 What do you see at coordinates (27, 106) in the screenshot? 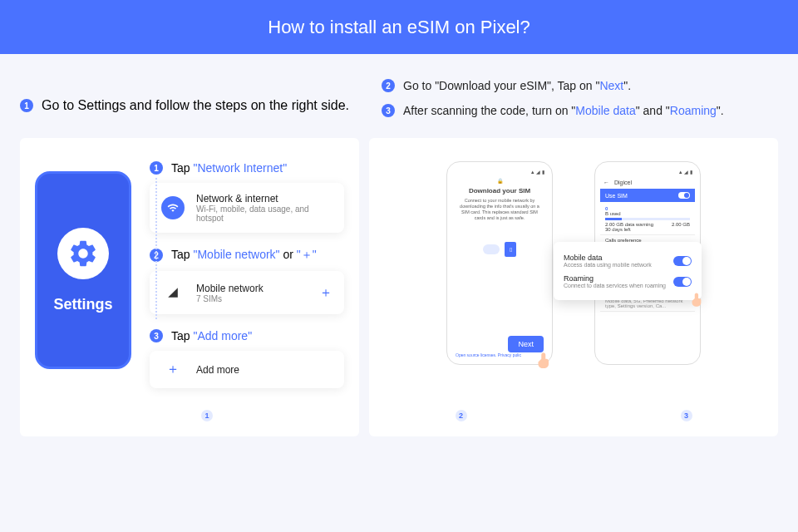
I see `step-badge-1: 1` at bounding box center [27, 106].